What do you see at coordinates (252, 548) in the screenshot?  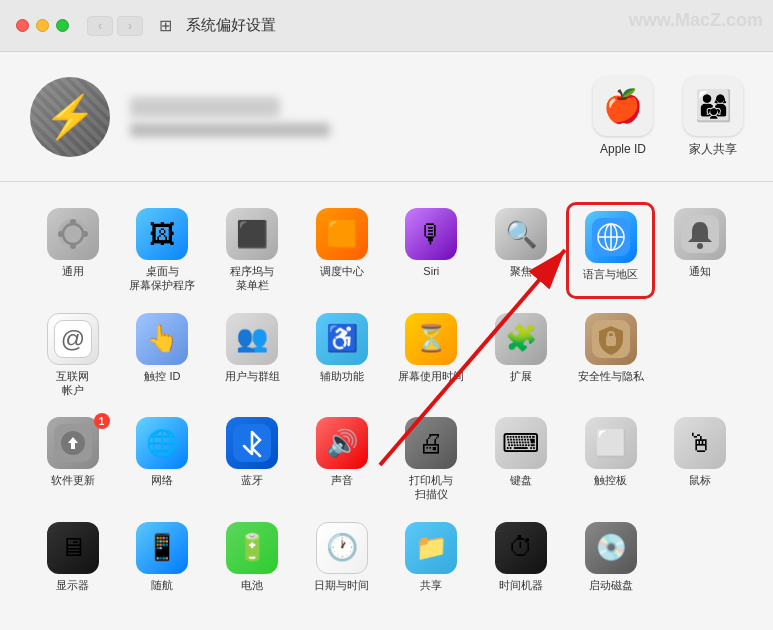 I see `battery-icon: 🔋` at bounding box center [252, 548].